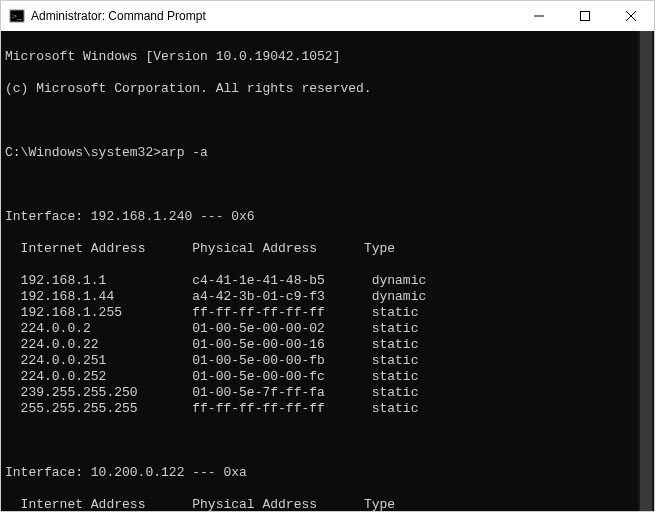 The width and height of the screenshot is (655, 512). What do you see at coordinates (328, 153) in the screenshot?
I see `prompt-line: C:\Windows\system32>arp -a` at bounding box center [328, 153].